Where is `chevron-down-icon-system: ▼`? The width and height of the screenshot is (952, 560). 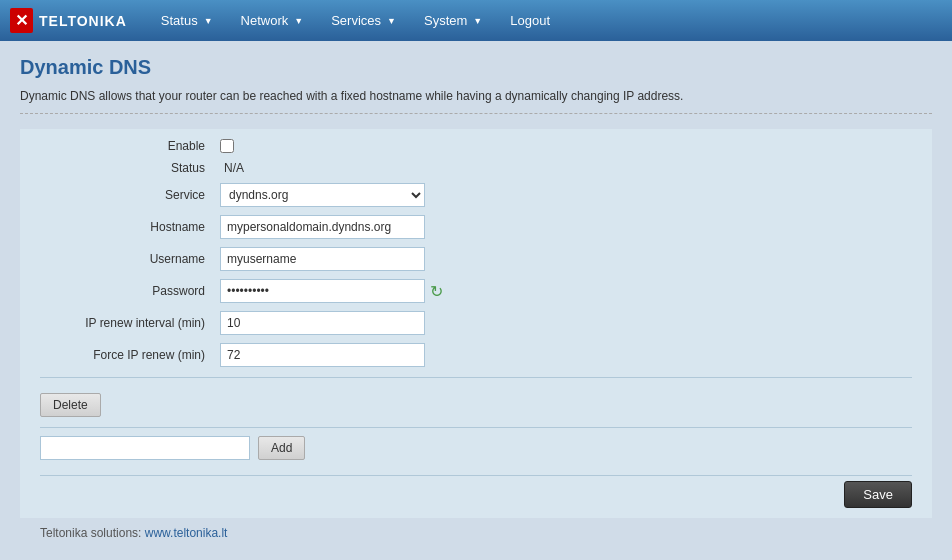 chevron-down-icon-system: ▼ is located at coordinates (478, 21).